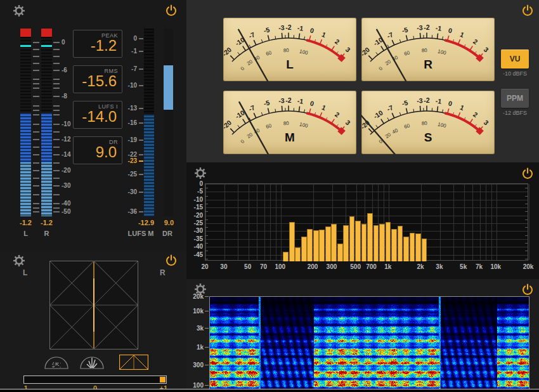 This screenshot has height=392, width=539. I want to click on lufs-scale-label: 0, so click(122, 38).